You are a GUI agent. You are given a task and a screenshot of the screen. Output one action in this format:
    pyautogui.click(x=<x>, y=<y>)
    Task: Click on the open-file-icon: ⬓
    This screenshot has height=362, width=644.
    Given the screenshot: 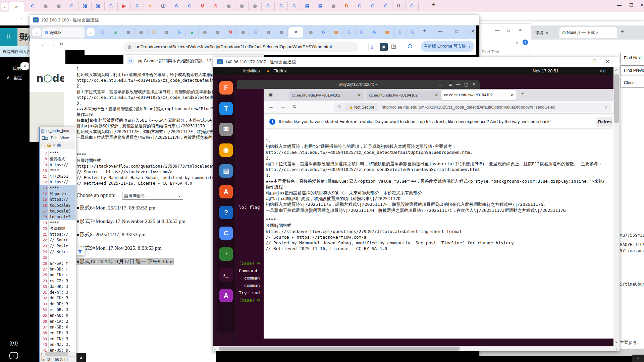 What is the action you would take?
    pyautogui.click(x=50, y=145)
    